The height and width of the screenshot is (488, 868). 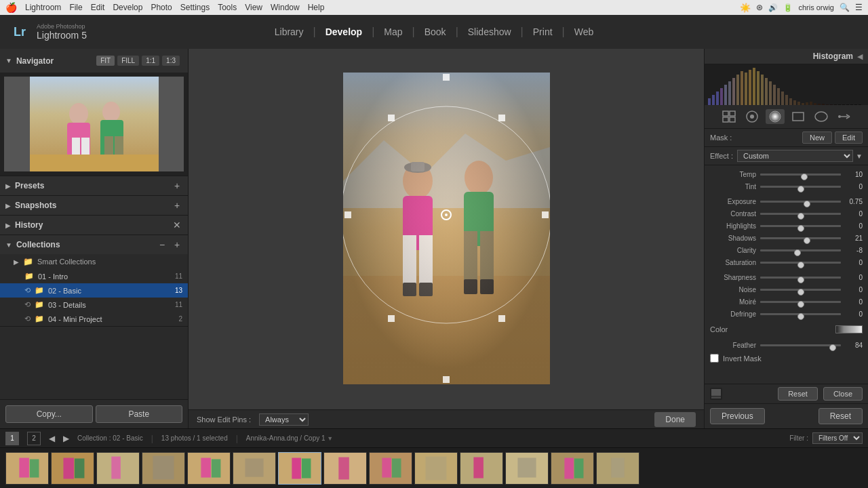 What do you see at coordinates (738, 416) in the screenshot?
I see `previous-button: Previous` at bounding box center [738, 416].